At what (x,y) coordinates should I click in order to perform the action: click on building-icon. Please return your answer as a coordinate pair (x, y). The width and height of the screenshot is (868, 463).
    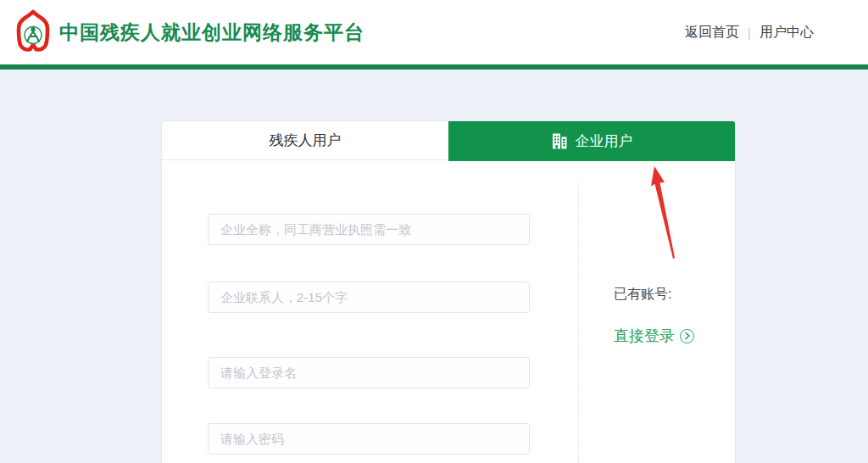
    Looking at the image, I should click on (559, 141).